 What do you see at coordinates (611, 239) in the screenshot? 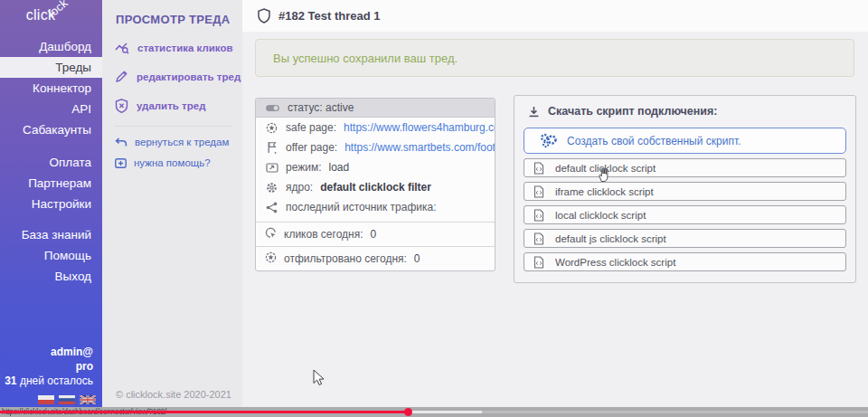
I see `button-label: default js clicklock script` at bounding box center [611, 239].